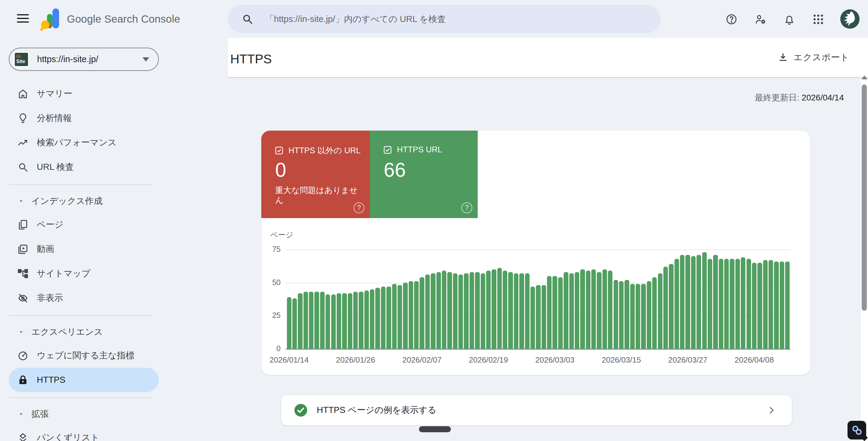 The height and width of the screenshot is (441, 868). What do you see at coordinates (67, 332) in the screenshot?
I see `sidebar-label: エクスペリエンス` at bounding box center [67, 332].